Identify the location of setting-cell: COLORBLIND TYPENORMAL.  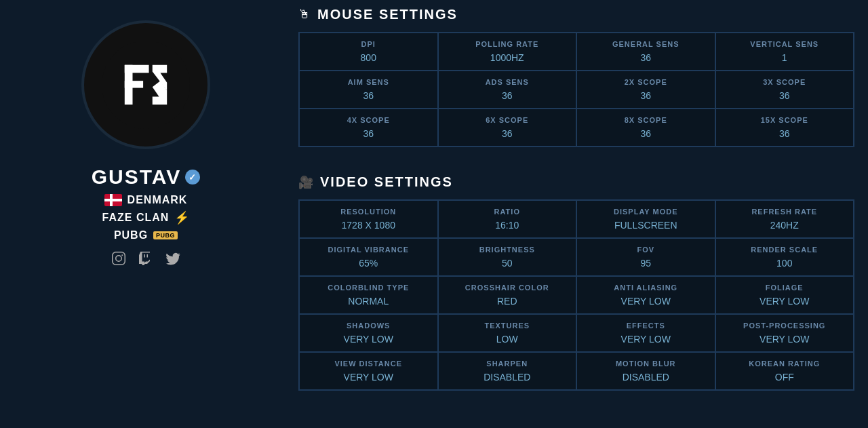
(369, 295).